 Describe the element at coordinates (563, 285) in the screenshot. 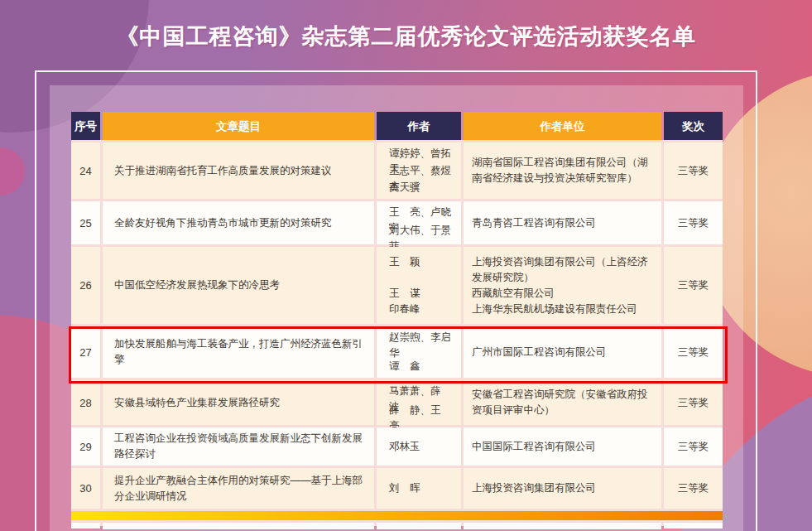

I see `affiliation: 上海投资咨询集团有限公司（上咨经济发展研究院）西藏航空有限公司上海华东民航机场建…` at that location.